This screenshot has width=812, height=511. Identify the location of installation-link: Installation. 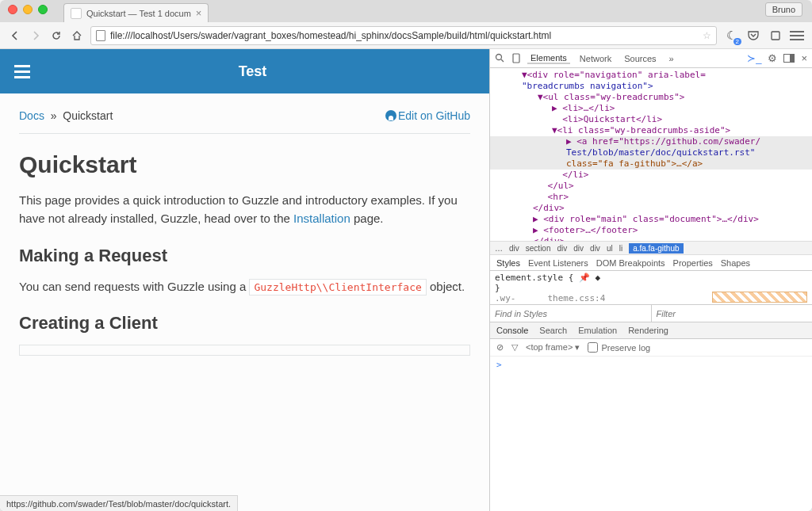
(322, 219).